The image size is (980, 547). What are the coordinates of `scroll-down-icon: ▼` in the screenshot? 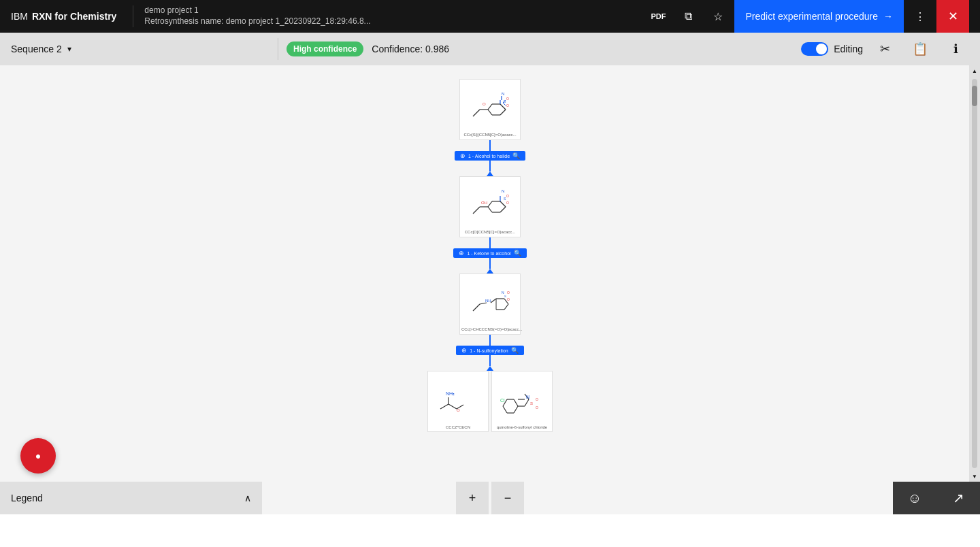 It's located at (975, 476).